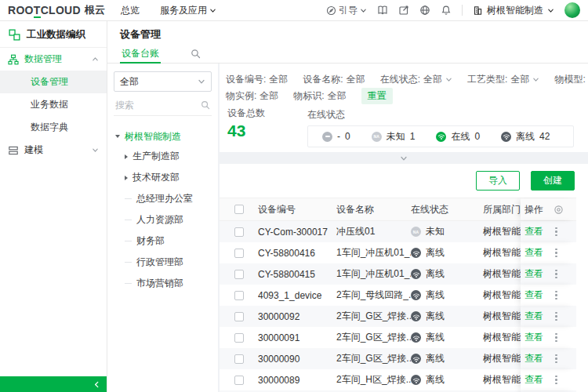 The height and width of the screenshot is (392, 588). What do you see at coordinates (348, 42) in the screenshot?
I see `page-head: 设备管理 设备台账` at bounding box center [348, 42].